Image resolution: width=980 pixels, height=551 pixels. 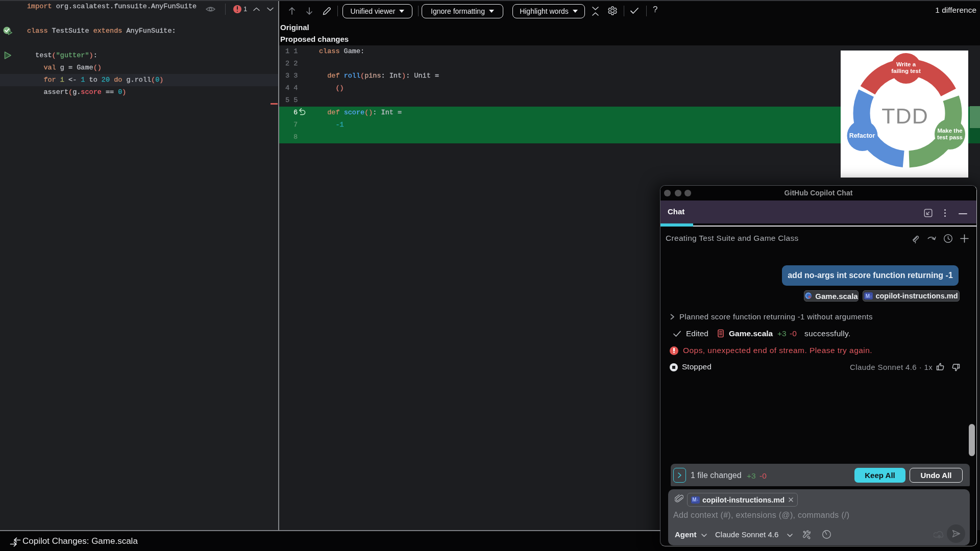 What do you see at coordinates (950, 137) in the screenshot?
I see `svg-text: test pass` at bounding box center [950, 137].